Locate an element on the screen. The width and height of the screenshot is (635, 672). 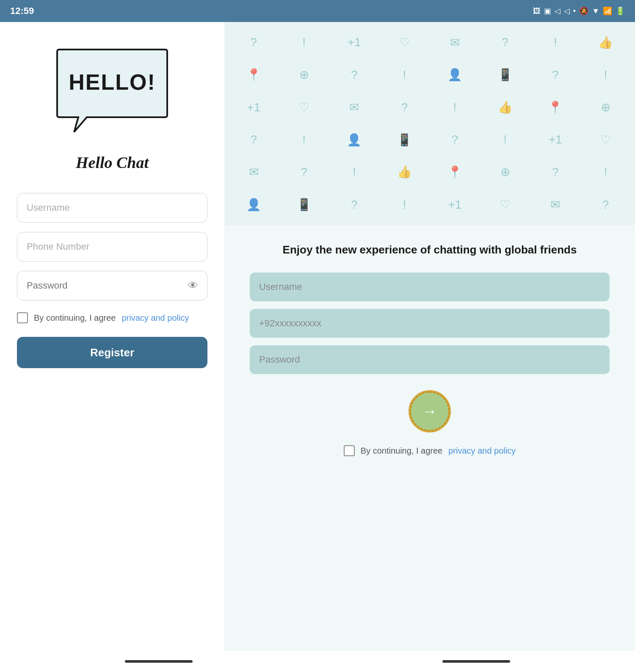
grid-icon: ▣ is located at coordinates (548, 11).